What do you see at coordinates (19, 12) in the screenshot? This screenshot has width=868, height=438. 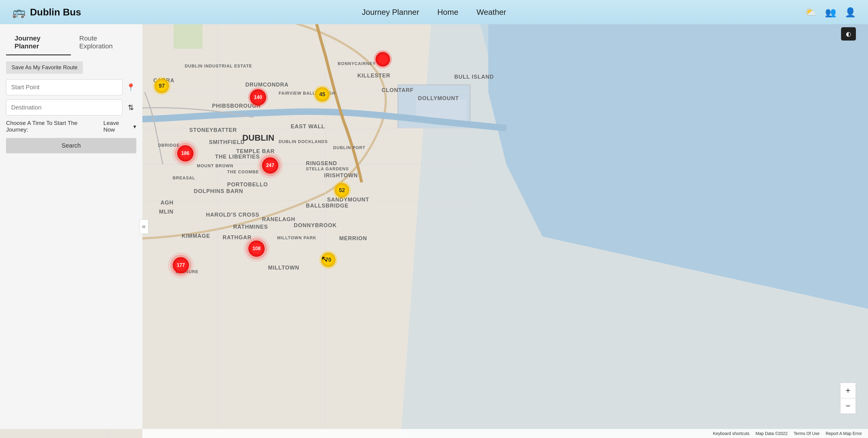 I see `bus-icon: 🚌` at bounding box center [19, 12].